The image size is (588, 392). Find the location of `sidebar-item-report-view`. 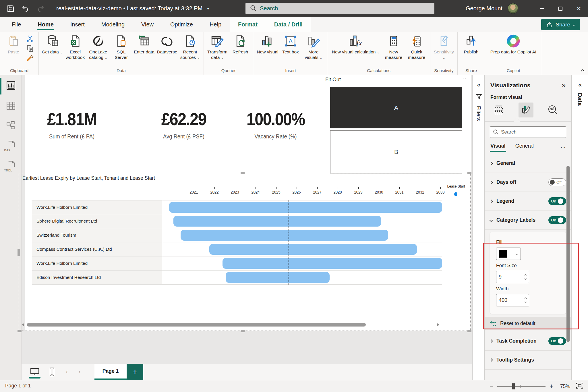

sidebar-item-report-view is located at coordinates (11, 86).